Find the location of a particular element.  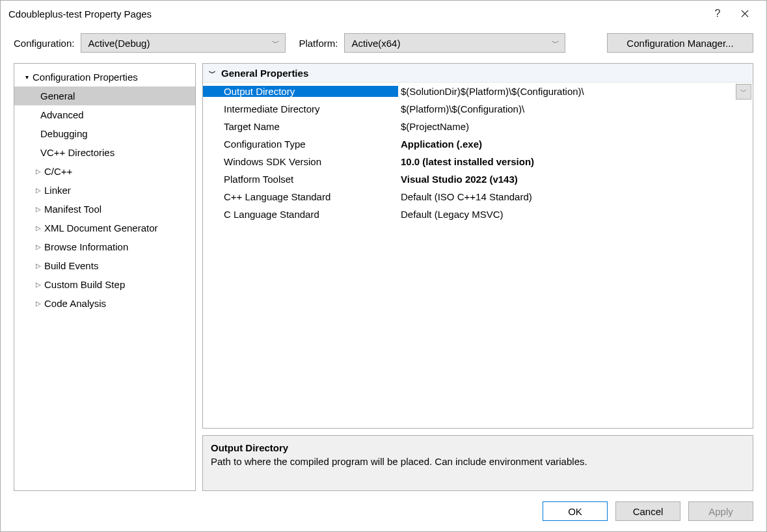

tree-root-label: Configuration Properties is located at coordinates (85, 77).